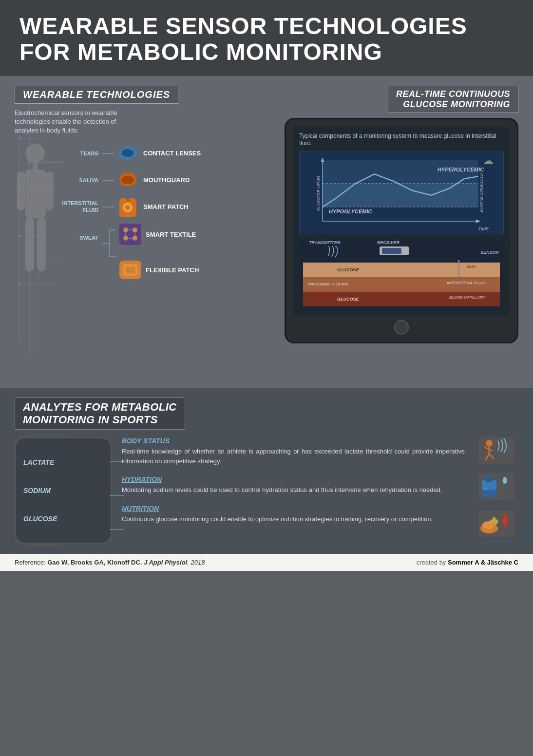 The height and width of the screenshot is (756, 533). What do you see at coordinates (158, 234) in the screenshot?
I see `item-smart-textile: SMART TEXTILE` at bounding box center [158, 234].